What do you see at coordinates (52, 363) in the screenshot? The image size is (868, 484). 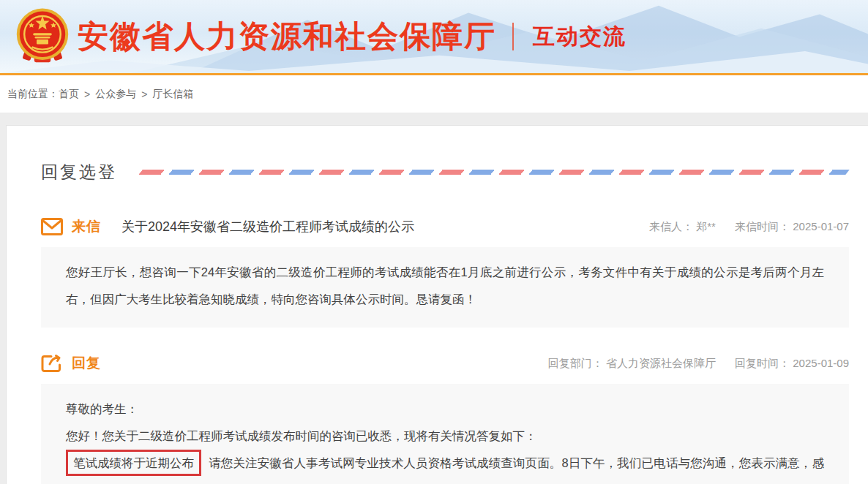 I see `reply-icon` at bounding box center [52, 363].